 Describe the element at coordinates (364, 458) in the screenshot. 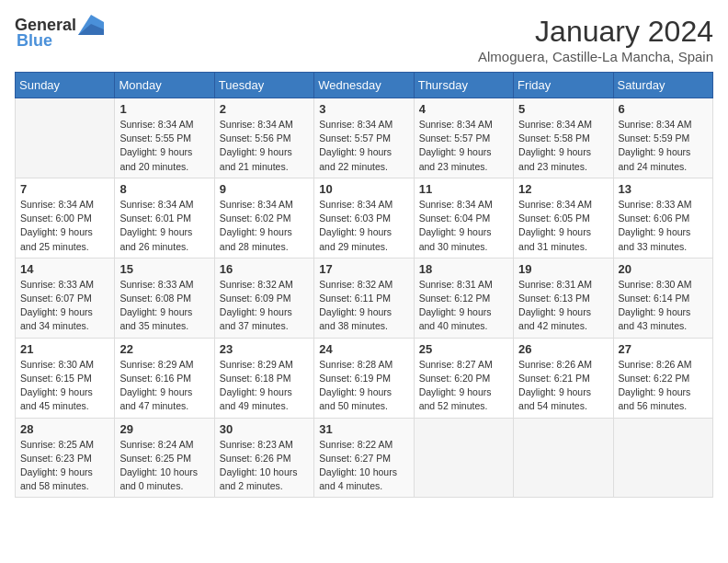

I see `calendar-cell: 31Sunrise: 8:22 AMSunset: 6:27 PMDayligh…` at that location.